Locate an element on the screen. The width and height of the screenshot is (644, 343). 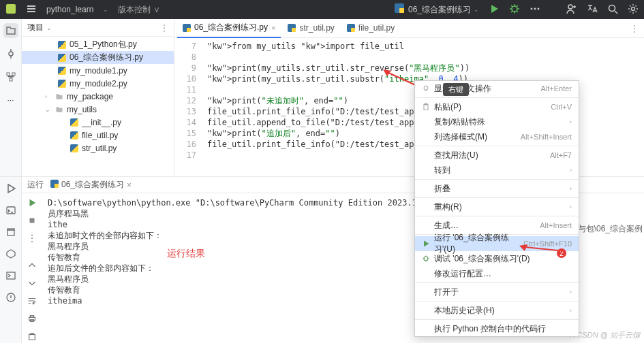
tooltip-right-click: 右键 is located at coordinates (456, 90).